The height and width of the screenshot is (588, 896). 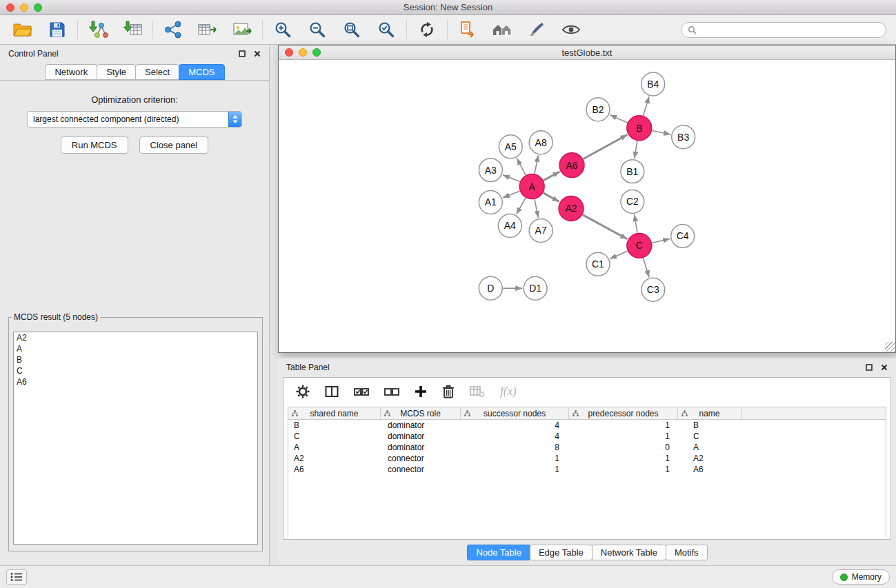 I want to click on column-header-predecessor-nodes: predecessor nodes, so click(x=624, y=414).